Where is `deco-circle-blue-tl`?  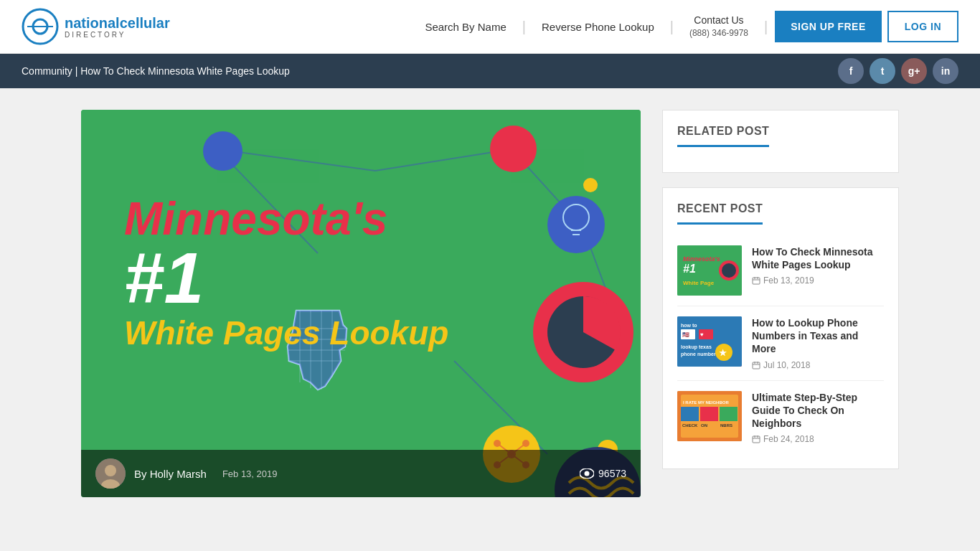 deco-circle-blue-tl is located at coordinates (222, 151).